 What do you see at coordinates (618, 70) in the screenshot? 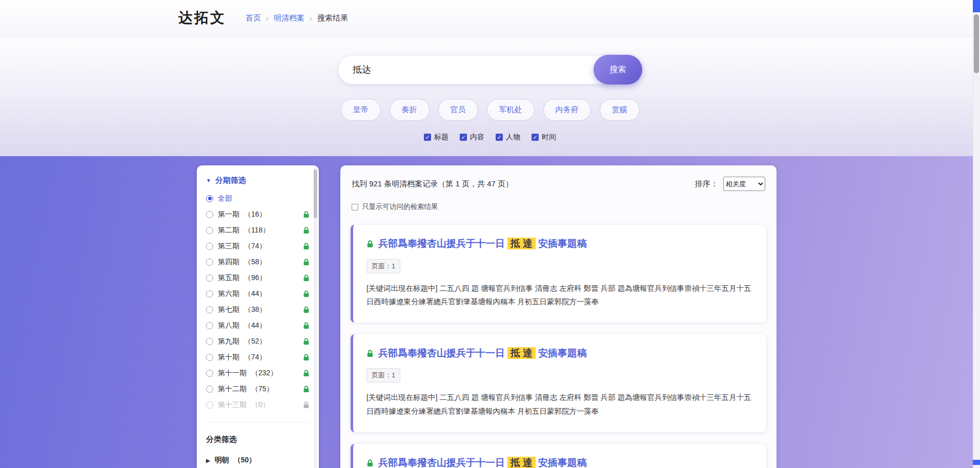
I see `search-button: 搜索` at bounding box center [618, 70].